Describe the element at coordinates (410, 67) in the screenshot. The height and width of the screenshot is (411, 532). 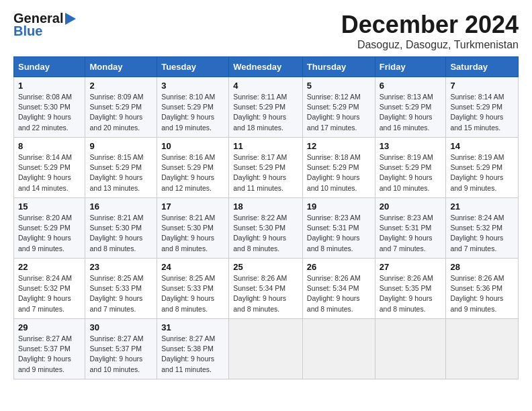
I see `col-friday: Friday` at that location.